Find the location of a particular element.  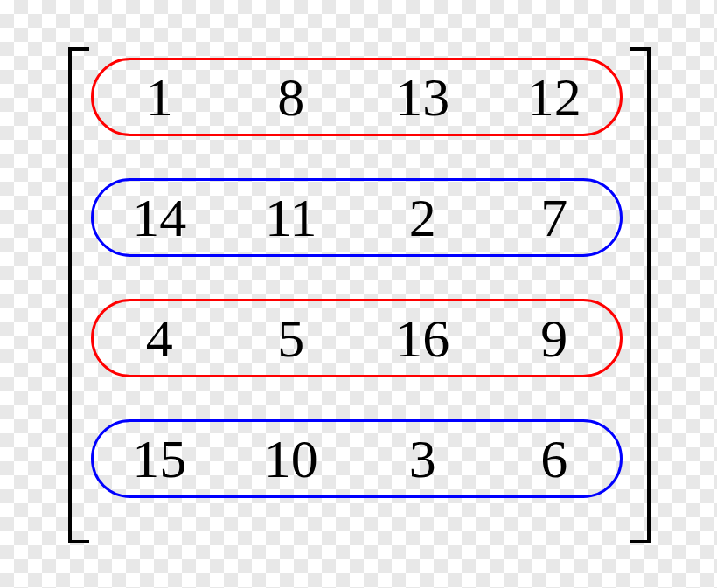

matrix-cell: 6 is located at coordinates (554, 459).